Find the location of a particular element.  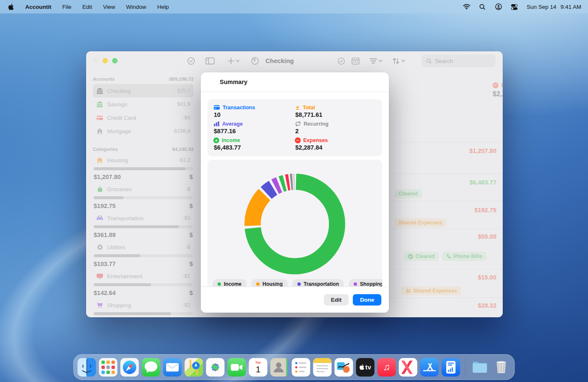

dock-app-finder is located at coordinates (87, 367).